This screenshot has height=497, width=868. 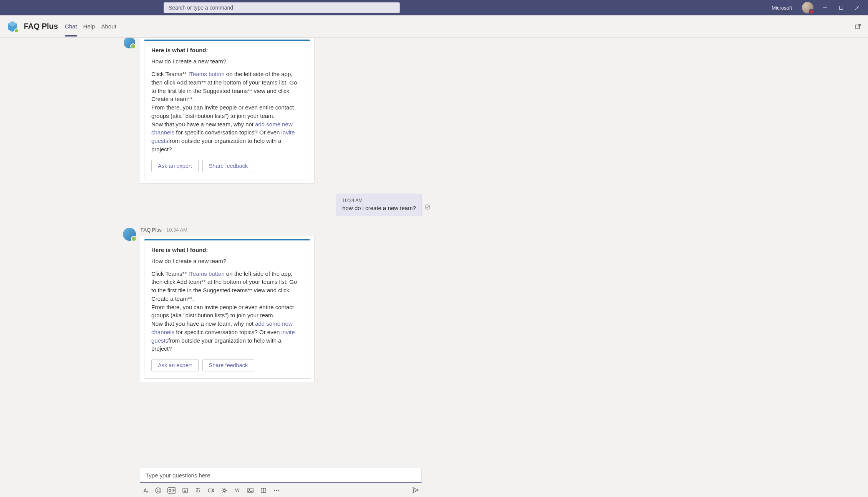 What do you see at coordinates (250, 490) in the screenshot?
I see `image-icon` at bounding box center [250, 490].